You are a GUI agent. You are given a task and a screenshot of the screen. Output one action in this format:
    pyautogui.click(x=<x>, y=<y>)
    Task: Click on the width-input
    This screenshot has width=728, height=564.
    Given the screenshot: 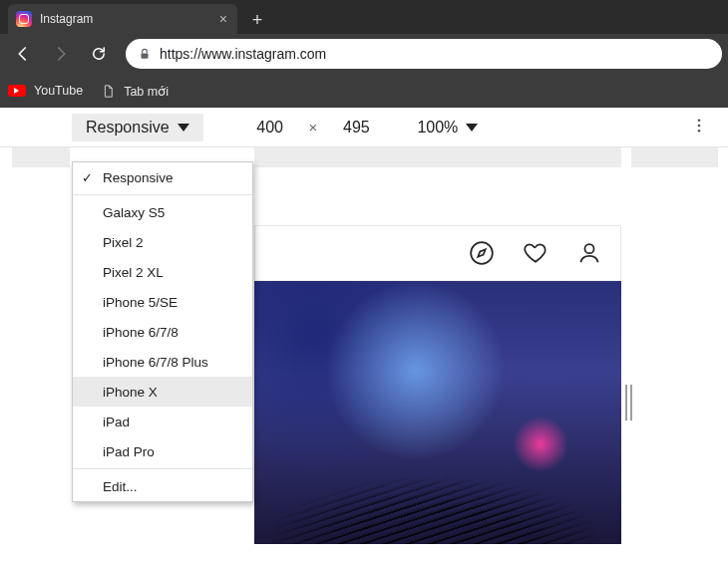 What is the action you would take?
    pyautogui.click(x=270, y=128)
    